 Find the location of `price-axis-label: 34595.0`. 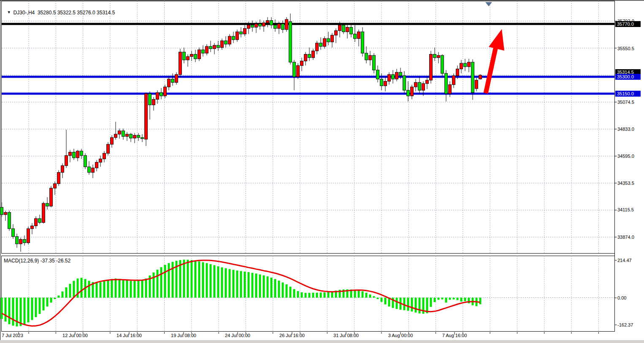

price-axis-label: 34595.0 is located at coordinates (626, 156).